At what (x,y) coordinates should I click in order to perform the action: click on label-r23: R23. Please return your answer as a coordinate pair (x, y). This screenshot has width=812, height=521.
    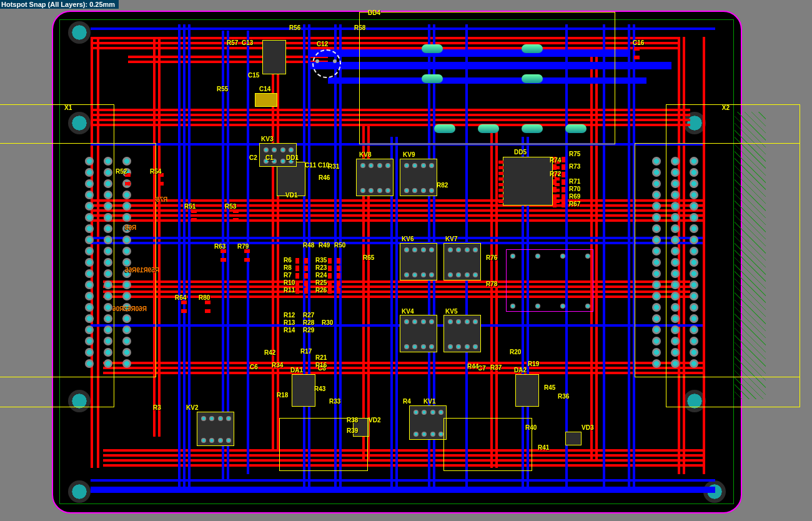
    Looking at the image, I should click on (321, 267).